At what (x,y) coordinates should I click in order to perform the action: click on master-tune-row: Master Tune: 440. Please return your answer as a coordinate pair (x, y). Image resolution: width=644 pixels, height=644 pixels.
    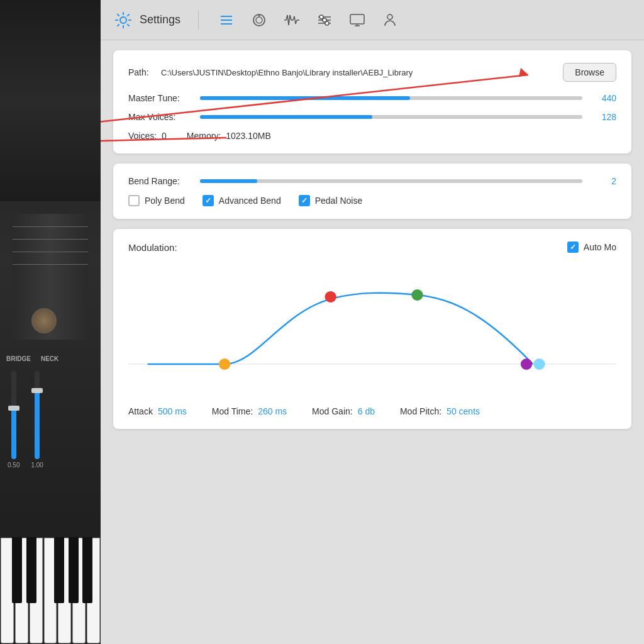
    Looking at the image, I should click on (372, 98).